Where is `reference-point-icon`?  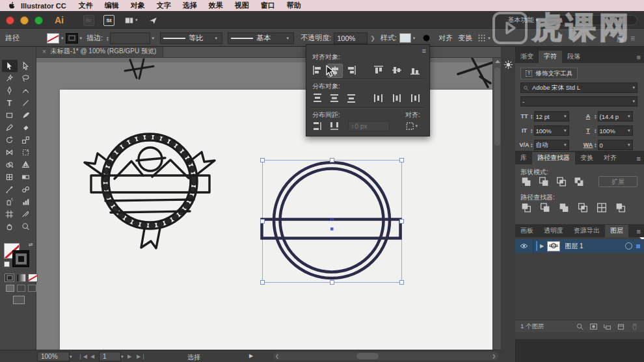
reference-point-icon is located at coordinates (481, 38).